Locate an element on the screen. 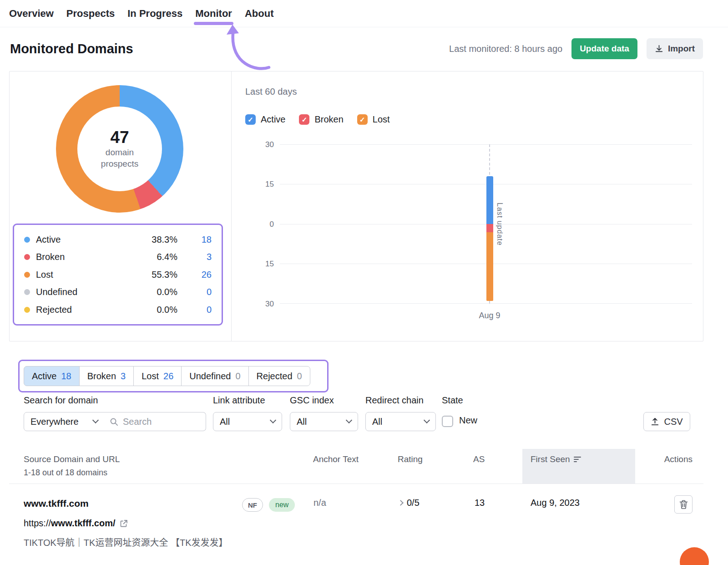 The image size is (728, 565). trend-toggle-lost: ✓ Lost is located at coordinates (374, 119).